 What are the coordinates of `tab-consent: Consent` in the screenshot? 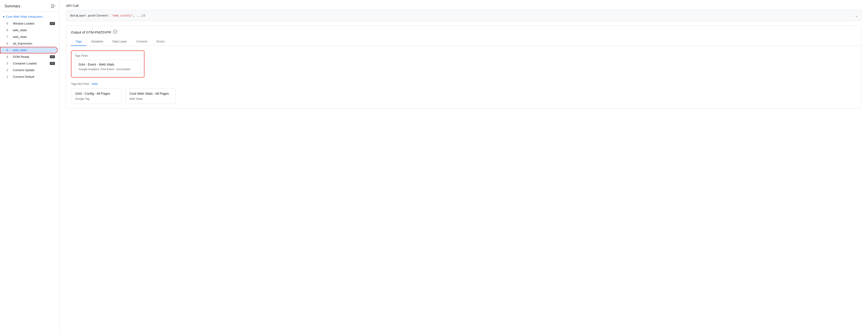 It's located at (142, 42).